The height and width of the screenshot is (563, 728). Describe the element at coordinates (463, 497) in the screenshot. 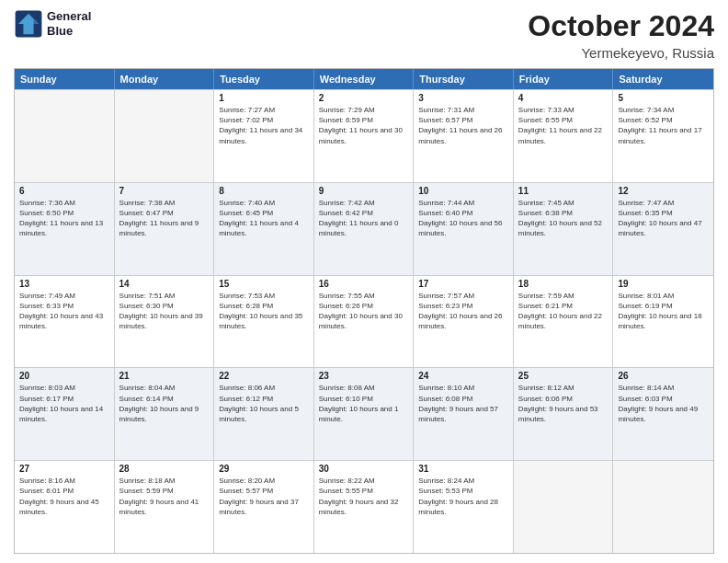

I see `day-info: Sunrise: 8:24 AM Sunset: 5:53 PM Dayligh…` at that location.